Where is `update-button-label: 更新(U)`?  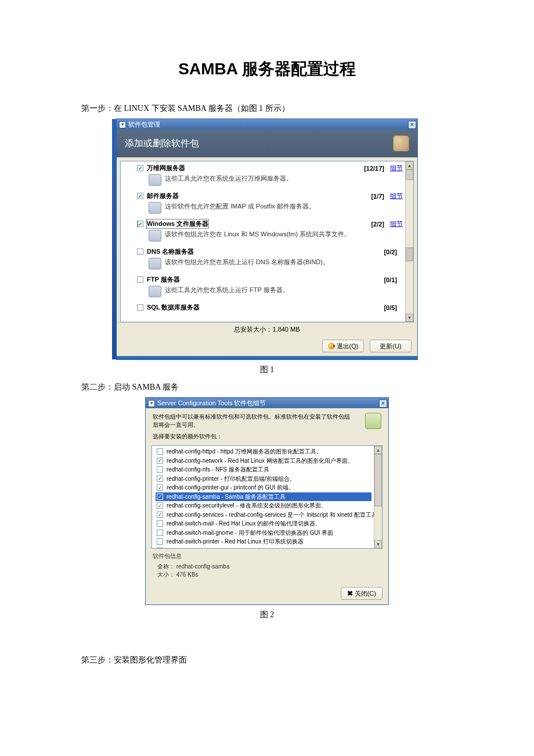 update-button-label: 更新(U) is located at coordinates (390, 346).